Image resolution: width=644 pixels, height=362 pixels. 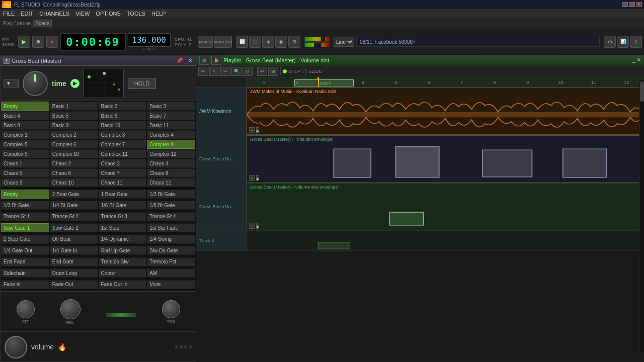 What do you see at coordinates (281, 42) in the screenshot?
I see `tool4-btn: ◉` at bounding box center [281, 42].